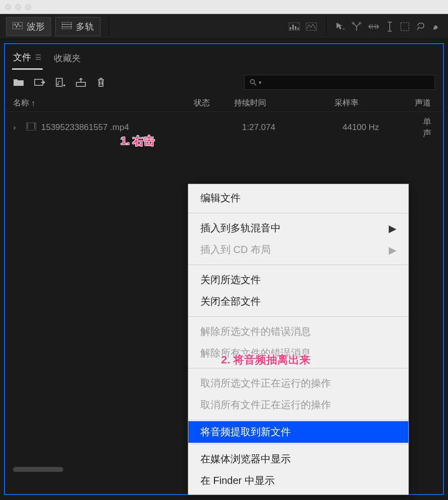 The width and height of the screenshot is (448, 500). Describe the element at coordinates (294, 27) in the screenshot. I see `spectral-display-icon` at that location.